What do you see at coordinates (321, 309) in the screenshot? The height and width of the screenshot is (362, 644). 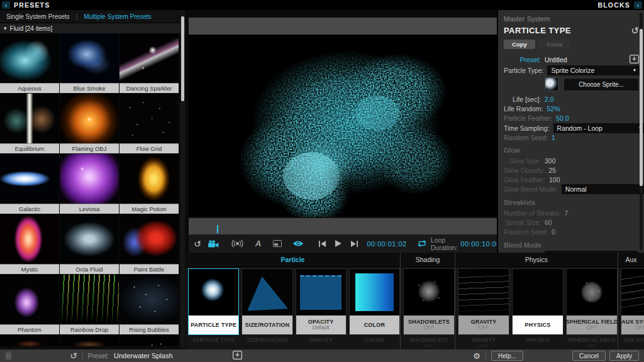 I see `block-opacity: OPACITYDefault OPACITY` at bounding box center [321, 309].